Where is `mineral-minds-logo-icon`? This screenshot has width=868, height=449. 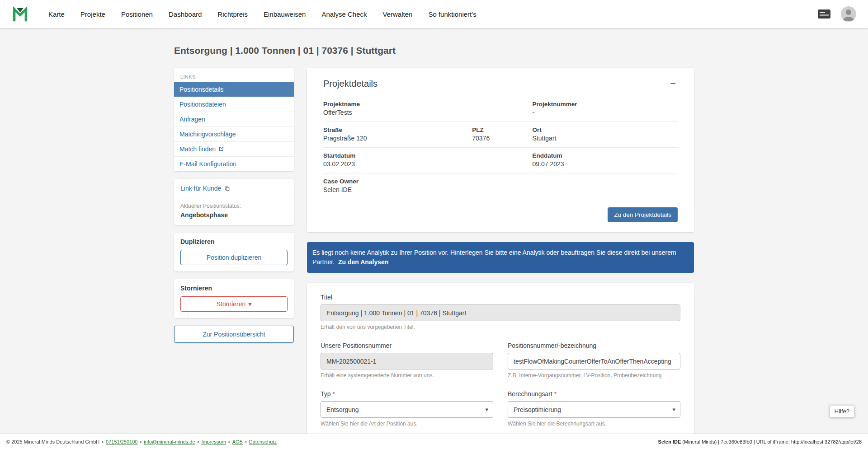 mineral-minds-logo-icon is located at coordinates (20, 14).